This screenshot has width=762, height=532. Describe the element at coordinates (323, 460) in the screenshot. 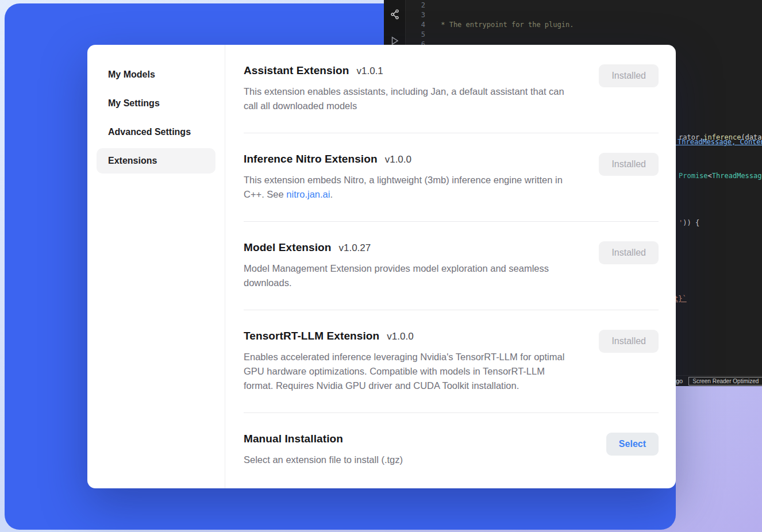

I see `manual-installation-description: Select an extension file to install (.tg…` at that location.